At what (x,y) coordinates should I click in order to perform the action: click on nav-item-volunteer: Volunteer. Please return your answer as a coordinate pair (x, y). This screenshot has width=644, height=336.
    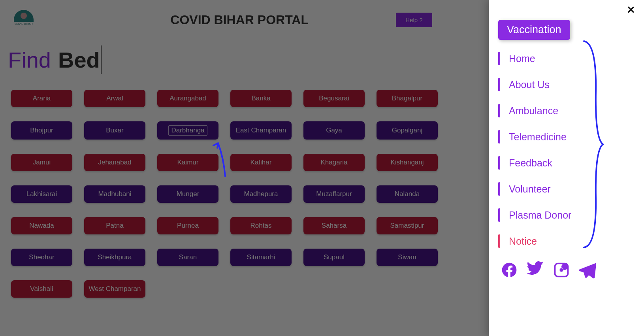
    Looking at the image, I should click on (567, 189).